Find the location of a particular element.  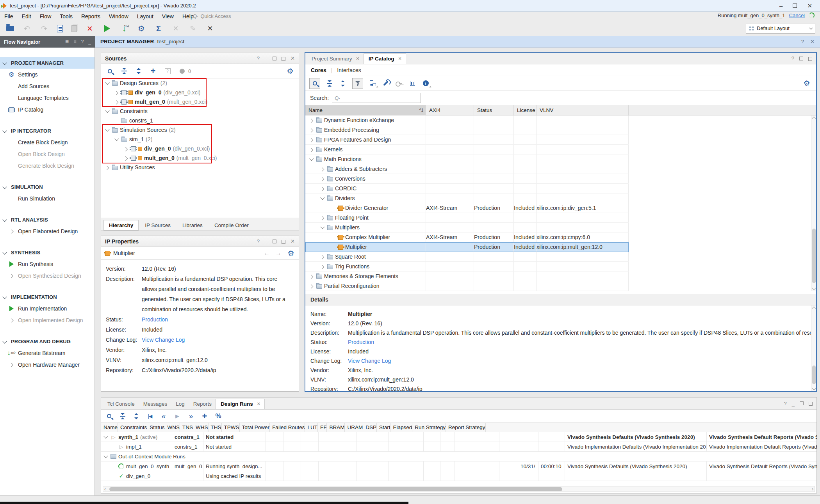

messages-badge-icon is located at coordinates (182, 71).